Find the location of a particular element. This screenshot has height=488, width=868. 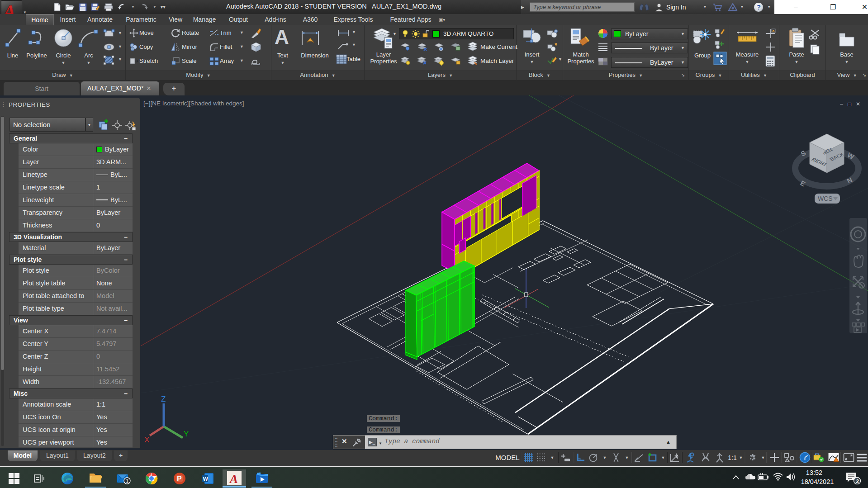

svg-text: P is located at coordinates (179, 479).